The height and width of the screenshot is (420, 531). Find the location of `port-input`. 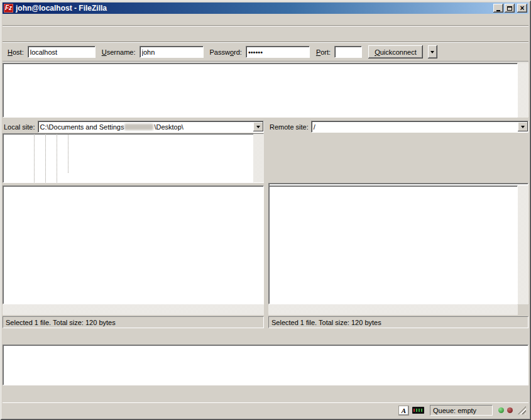

port-input is located at coordinates (348, 52).